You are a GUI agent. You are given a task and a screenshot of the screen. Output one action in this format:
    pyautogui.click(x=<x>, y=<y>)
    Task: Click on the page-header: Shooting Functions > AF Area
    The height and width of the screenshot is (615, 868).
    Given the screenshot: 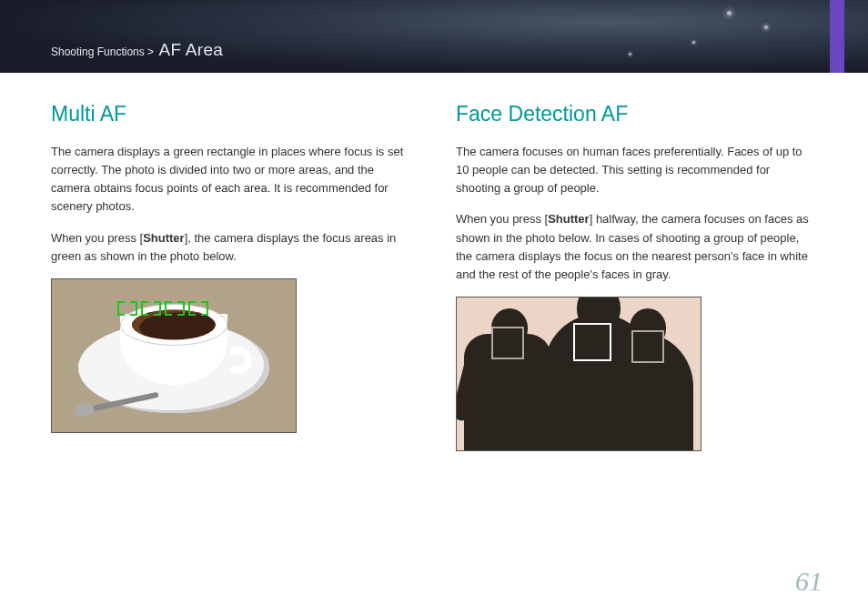 What is the action you would take?
    pyautogui.click(x=434, y=36)
    